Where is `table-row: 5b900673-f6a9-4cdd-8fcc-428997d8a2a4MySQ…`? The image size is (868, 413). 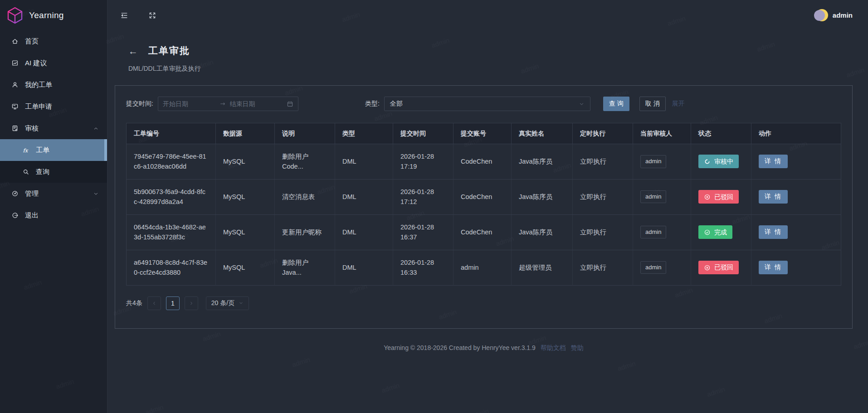 table-row: 5b900673-f6a9-4cdd-8fcc-428997d8a2a4MySQ… is located at coordinates (484, 197).